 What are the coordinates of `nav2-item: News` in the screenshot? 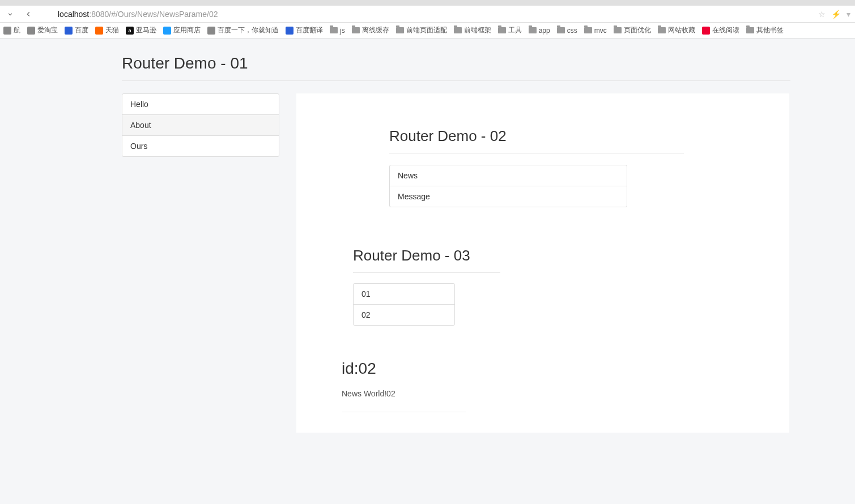 It's located at (508, 176).